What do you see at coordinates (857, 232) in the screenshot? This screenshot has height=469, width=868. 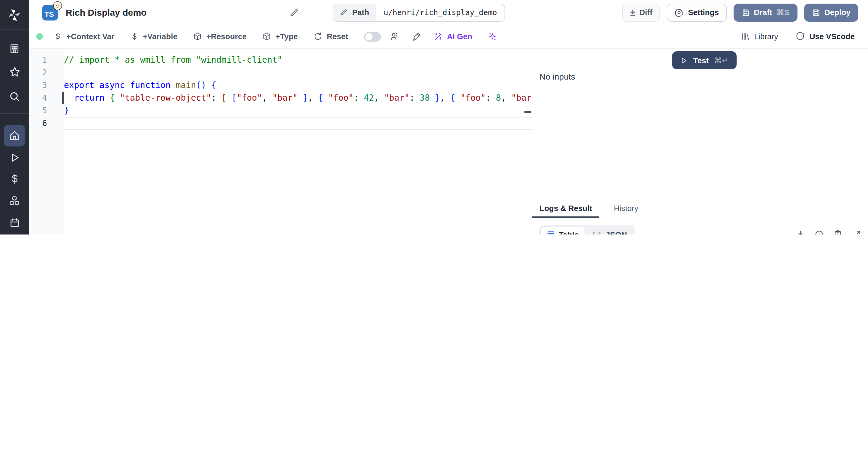 I see `expand-icon` at bounding box center [857, 232].